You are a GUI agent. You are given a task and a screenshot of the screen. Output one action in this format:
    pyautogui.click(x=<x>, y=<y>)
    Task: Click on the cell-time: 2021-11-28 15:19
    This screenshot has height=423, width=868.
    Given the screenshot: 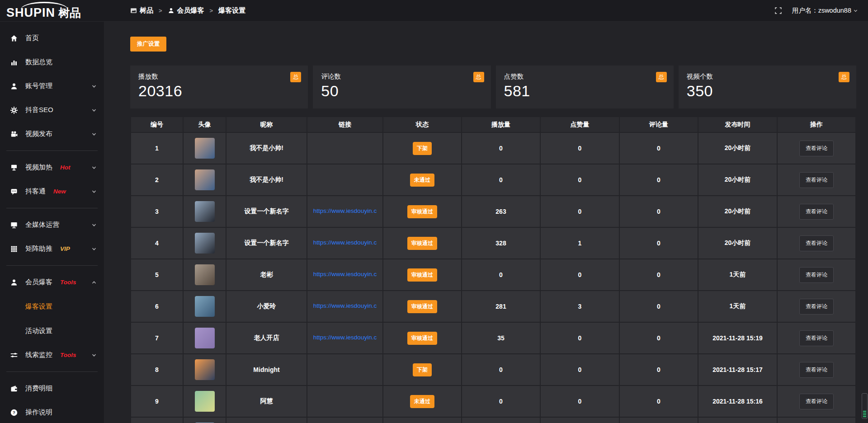 What is the action you would take?
    pyautogui.click(x=738, y=338)
    